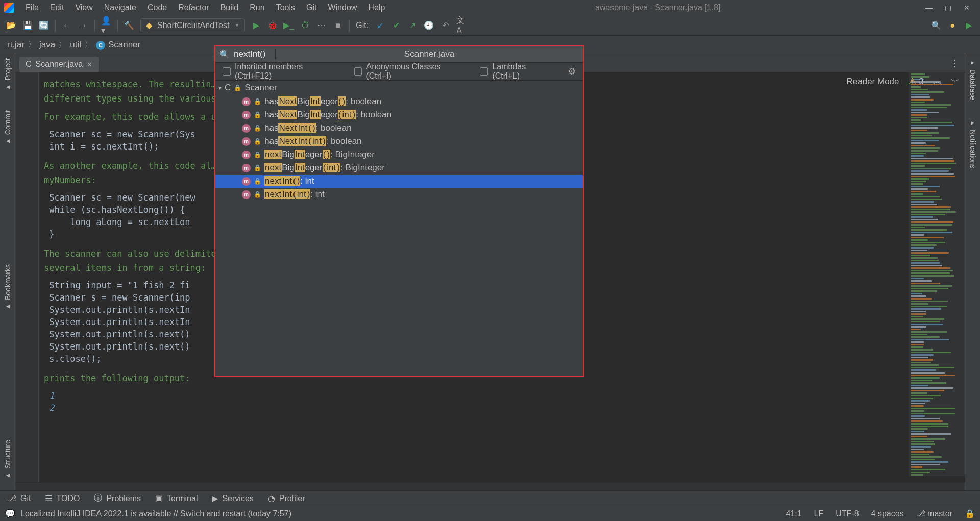  I want to click on tree-item: m🔒hasNextBigInteger(int): boolean, so click(399, 115).